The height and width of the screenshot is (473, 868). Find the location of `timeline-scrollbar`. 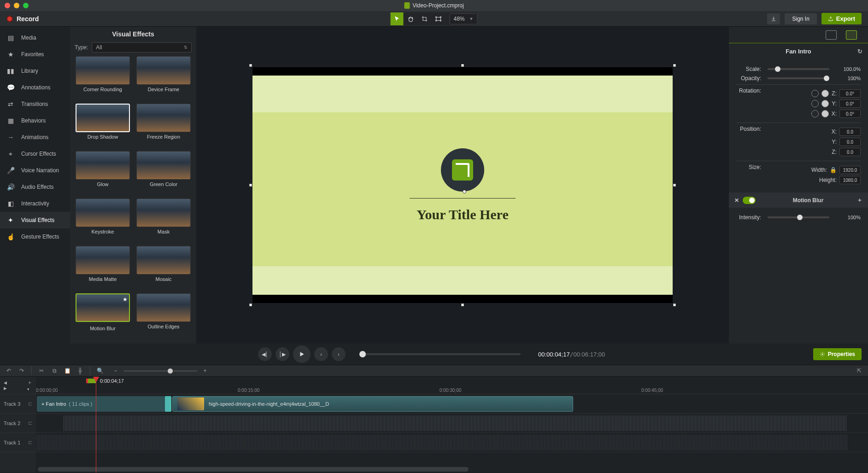

timeline-scrollbar is located at coordinates (452, 469).